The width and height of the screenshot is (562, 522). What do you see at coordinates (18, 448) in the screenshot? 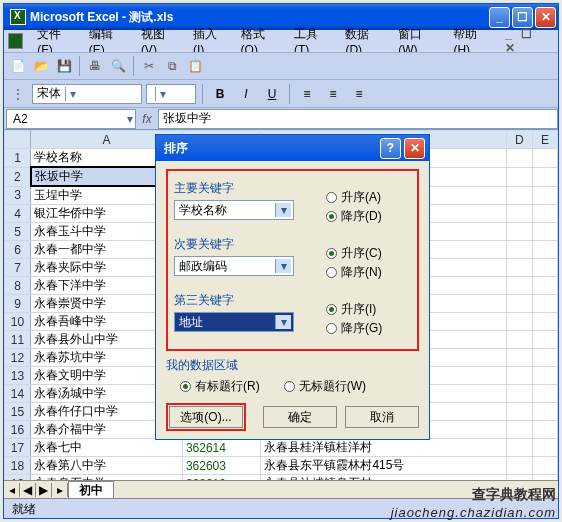
I see `row-header: 17` at bounding box center [18, 448].